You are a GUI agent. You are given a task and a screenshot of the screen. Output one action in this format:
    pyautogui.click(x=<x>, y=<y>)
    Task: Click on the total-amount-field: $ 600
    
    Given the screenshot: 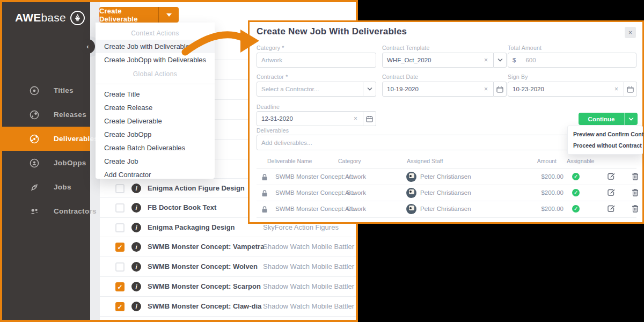 What is the action you would take?
    pyautogui.click(x=572, y=60)
    